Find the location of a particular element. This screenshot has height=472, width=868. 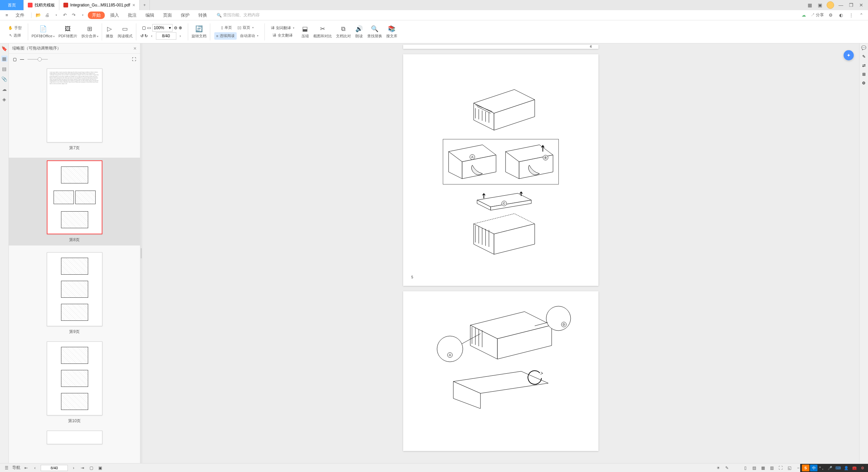

thumbnails-icon: ▦ is located at coordinates (4, 59).